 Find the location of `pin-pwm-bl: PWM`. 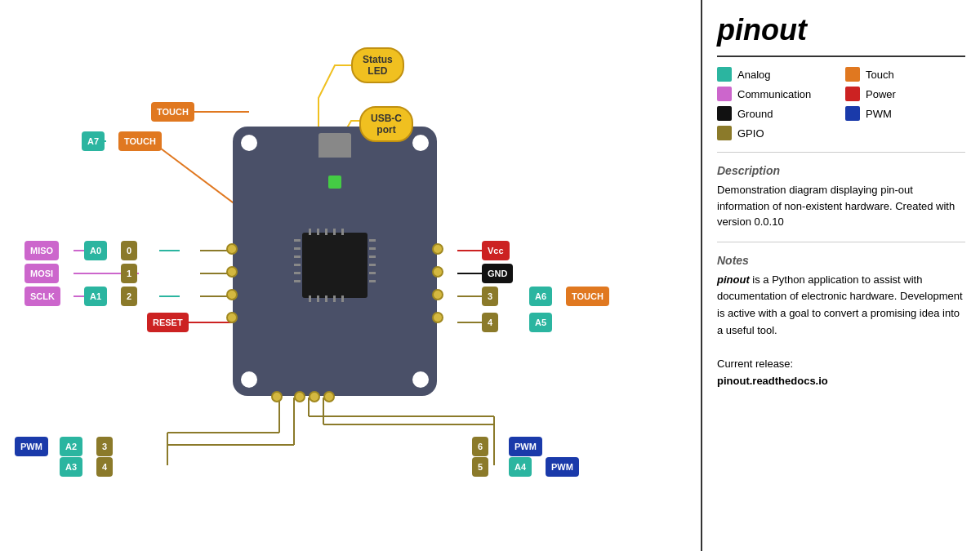

pin-pwm-bl: PWM is located at coordinates (31, 447).